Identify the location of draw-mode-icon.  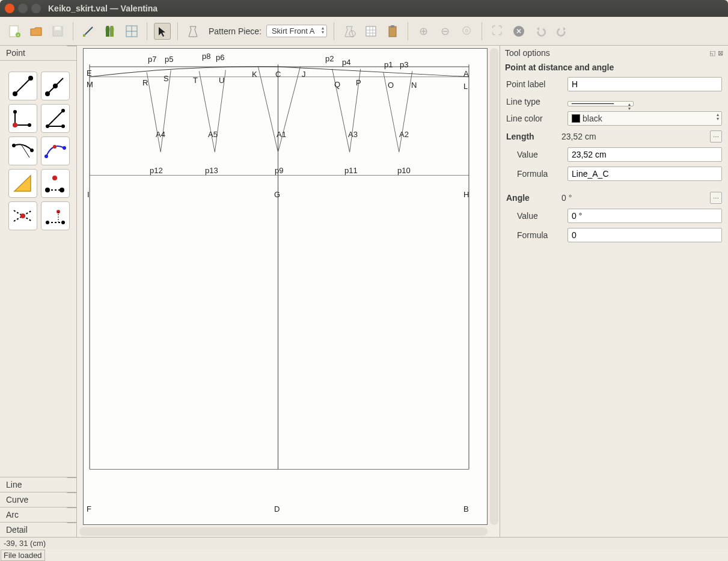
(88, 31).